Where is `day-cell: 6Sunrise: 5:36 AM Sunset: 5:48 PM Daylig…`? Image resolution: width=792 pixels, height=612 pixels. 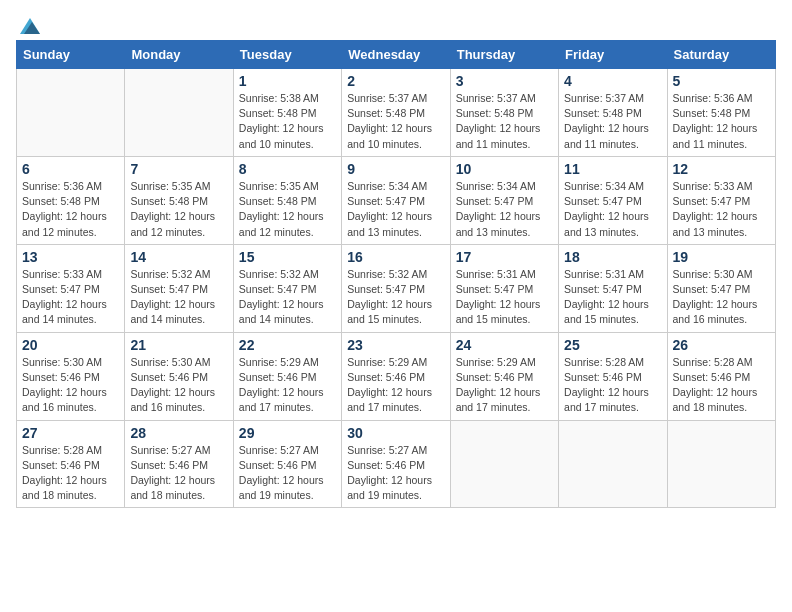
day-cell: 6Sunrise: 5:36 AM Sunset: 5:48 PM Daylig… is located at coordinates (71, 200).